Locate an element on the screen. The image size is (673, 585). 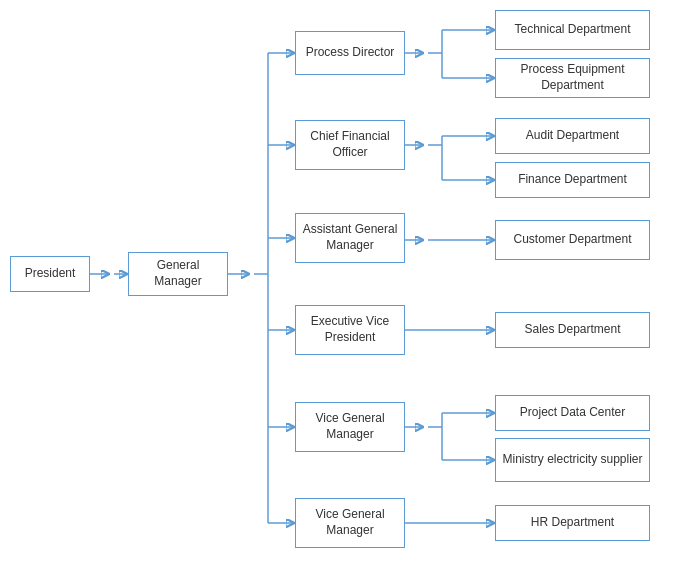
process-equip-node: Process Equipment Department is located at coordinates (572, 78).